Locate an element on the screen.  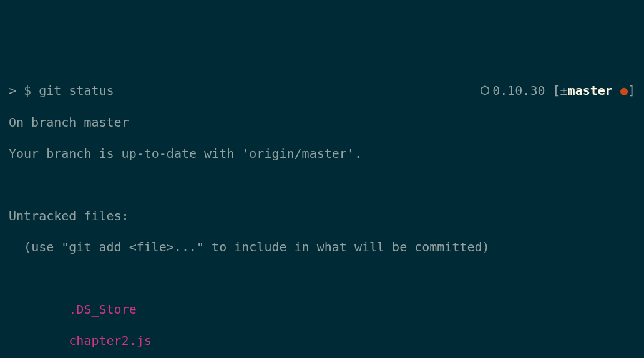
untracked-hint: (use "git add <file>..." to include in w… is located at coordinates (322, 247).